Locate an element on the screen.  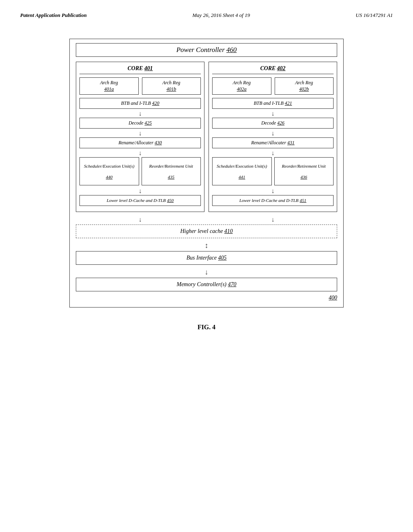
core2-arrow4: ↓ is located at coordinates (273, 191).